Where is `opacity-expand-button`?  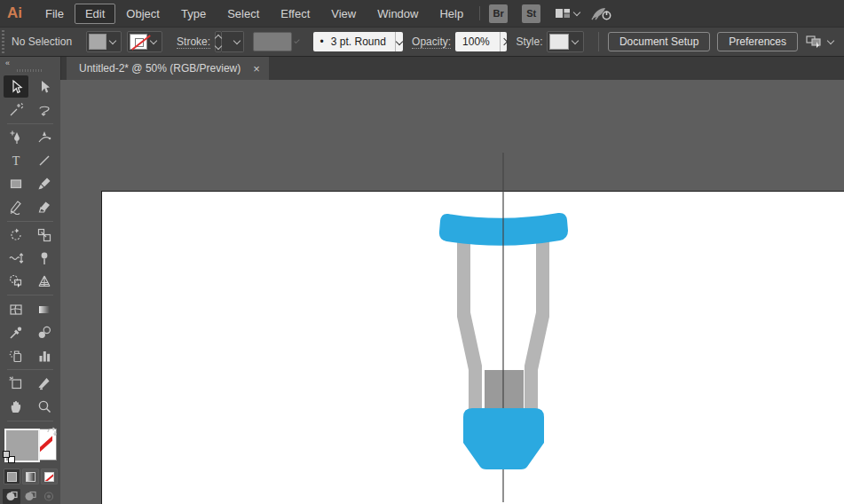 opacity-expand-button is located at coordinates (503, 42).